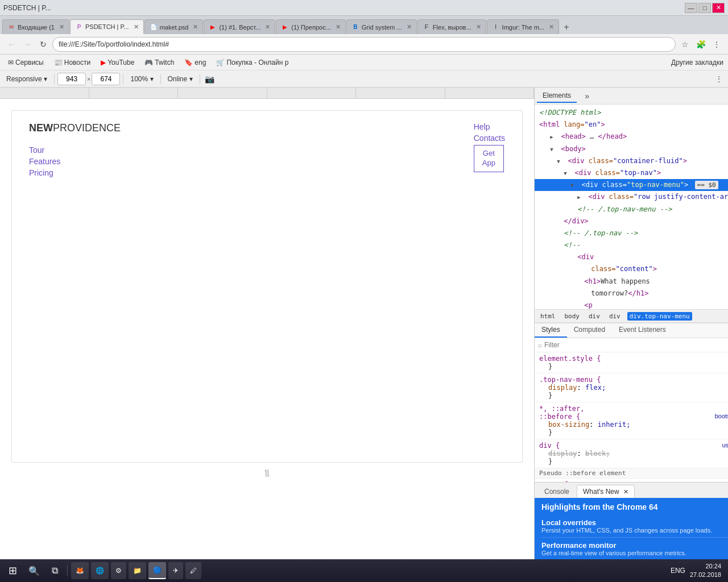 The image size is (728, 582). Describe the element at coordinates (631, 125) in the screenshot. I see `dom-line-html: <html lang="en">` at that location.